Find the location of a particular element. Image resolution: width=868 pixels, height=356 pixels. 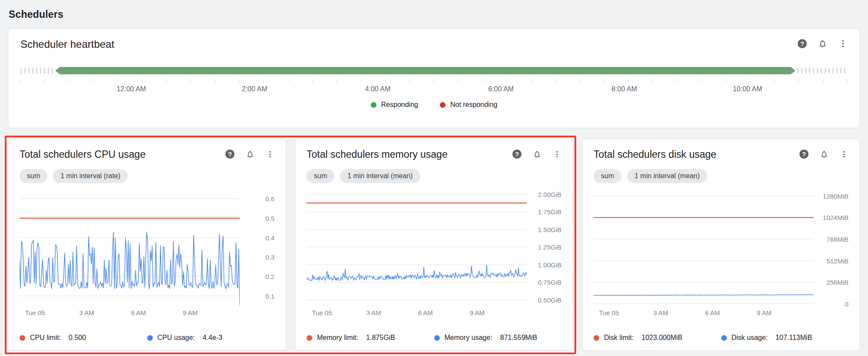

y-axis-labels: 1280MiB1024MiB768MiB512MiB256MiB0 is located at coordinates (831, 248).